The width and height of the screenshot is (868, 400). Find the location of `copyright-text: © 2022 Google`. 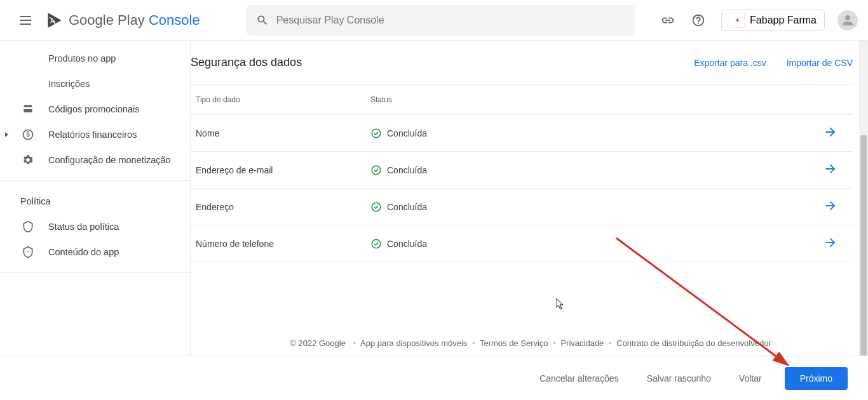

copyright-text: © 2022 Google is located at coordinates (318, 343).